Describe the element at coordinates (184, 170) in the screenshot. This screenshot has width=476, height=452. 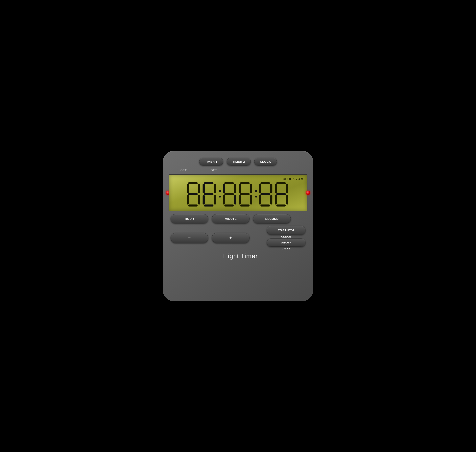
I see `timer1-set-label: SET` at that location.